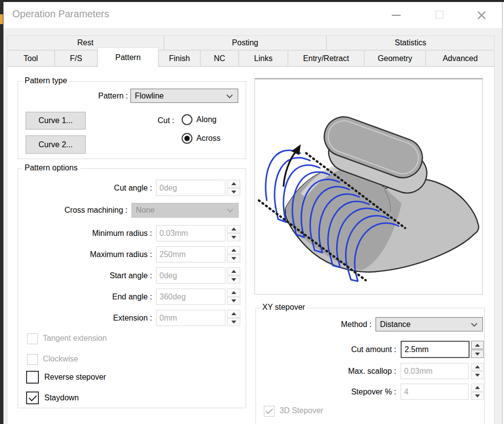  Describe the element at coordinates (245, 43) in the screenshot. I see `tab-posting: Posting` at that location.